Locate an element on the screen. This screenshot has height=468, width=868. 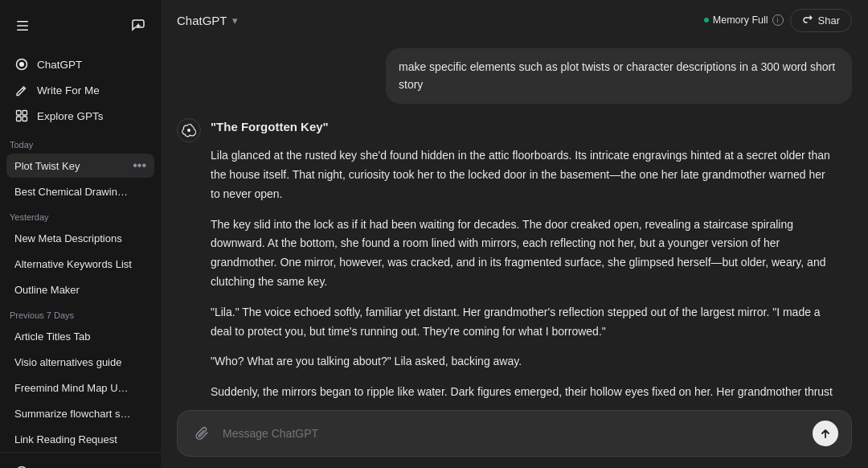
history-item-label: Alternative Keywords List is located at coordinates (74, 264).